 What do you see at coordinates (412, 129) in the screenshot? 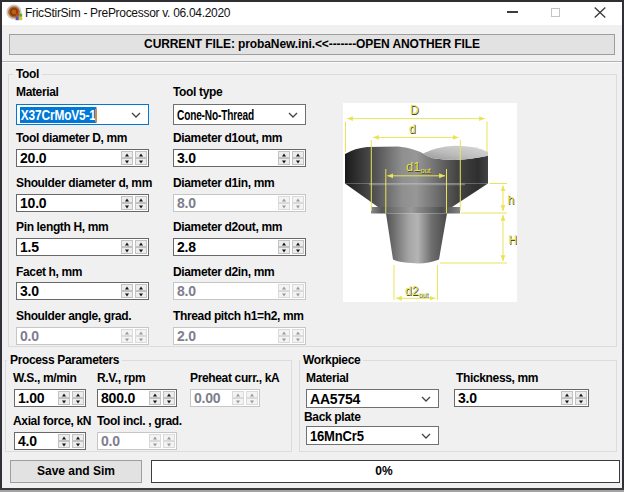
I see `svg-text: d` at bounding box center [412, 129].